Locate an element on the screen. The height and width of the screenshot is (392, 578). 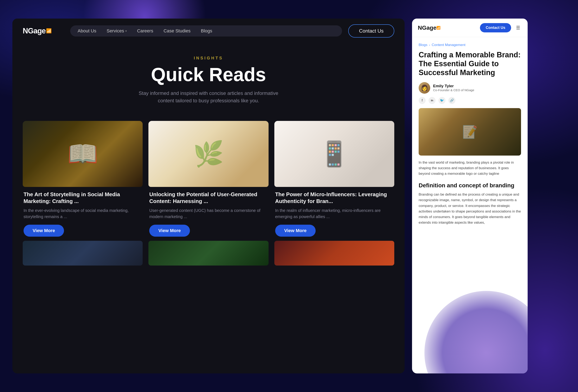
linkedin-icon: in is located at coordinates (432, 100).